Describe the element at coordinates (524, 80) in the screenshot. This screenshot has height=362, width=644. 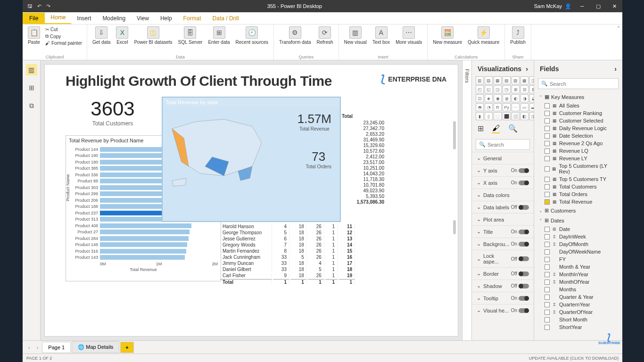
I see `viz-type-icon: ▩` at that location.